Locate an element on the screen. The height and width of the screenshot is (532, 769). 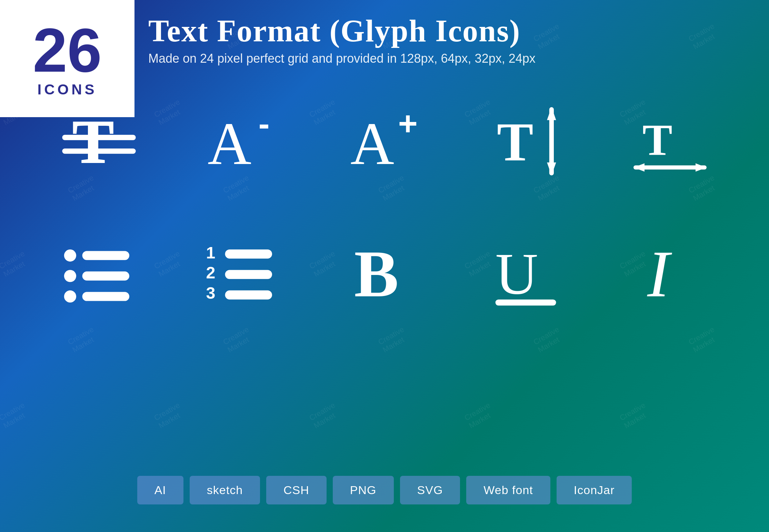
bold-icon: B is located at coordinates (384, 272).